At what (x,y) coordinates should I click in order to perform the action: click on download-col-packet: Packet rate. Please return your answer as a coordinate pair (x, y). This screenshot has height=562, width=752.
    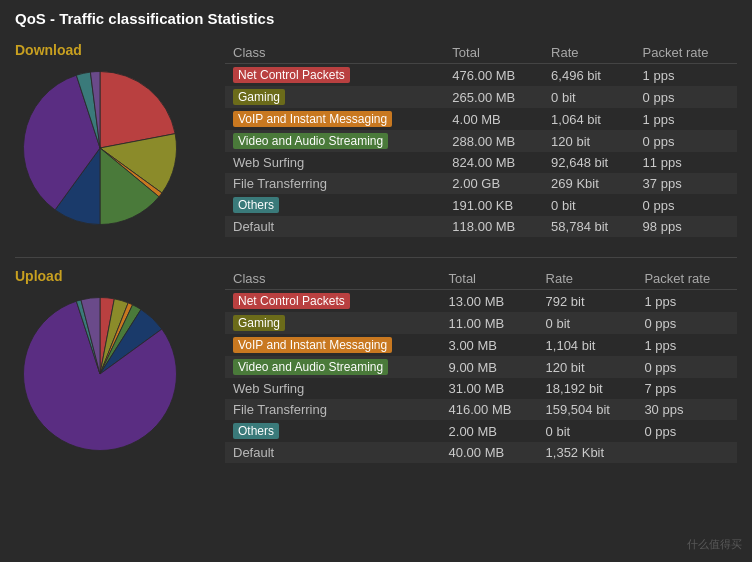
    Looking at the image, I should click on (686, 53).